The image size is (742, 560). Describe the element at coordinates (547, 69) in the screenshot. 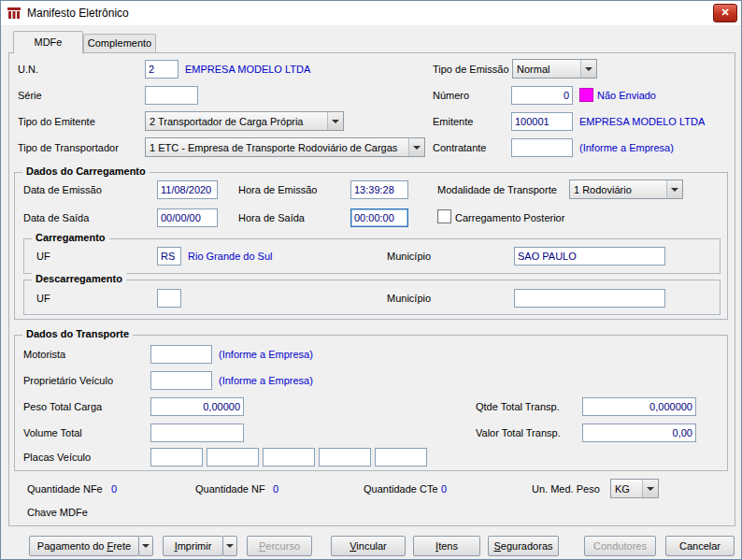

I see `tipo-emissao-value: Normal` at that location.